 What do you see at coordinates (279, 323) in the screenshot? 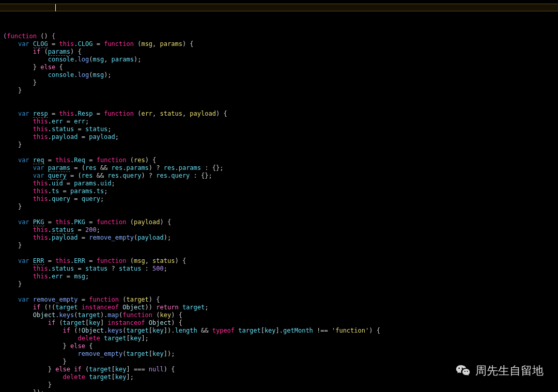
I see `code-line: if (target[key] instanceof Object) {` at bounding box center [279, 323].